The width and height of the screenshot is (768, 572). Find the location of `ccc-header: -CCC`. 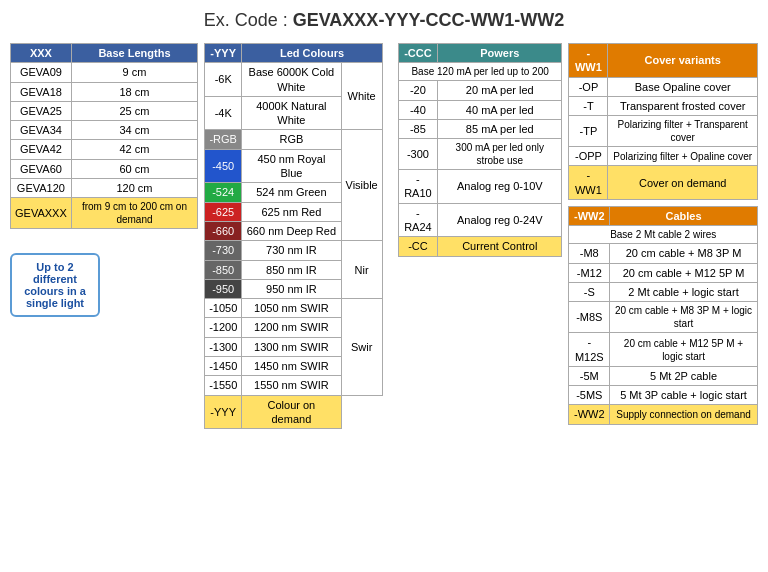

ccc-header: -CCC is located at coordinates (418, 54).